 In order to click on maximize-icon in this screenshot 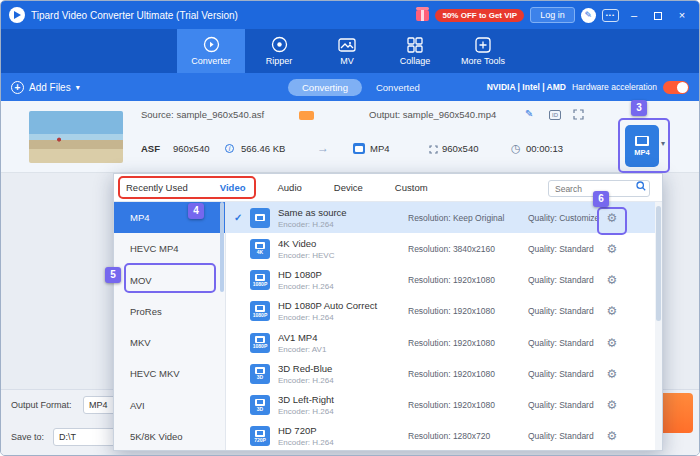, I will do `click(658, 16)`.